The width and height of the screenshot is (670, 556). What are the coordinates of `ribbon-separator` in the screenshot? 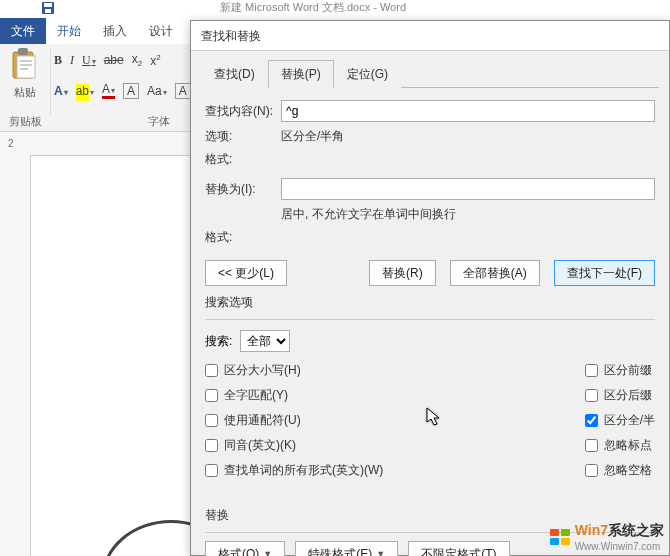 It's located at (50, 82).